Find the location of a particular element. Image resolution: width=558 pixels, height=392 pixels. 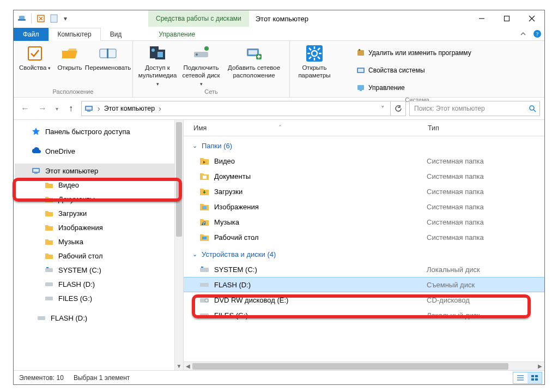

usb-drive-icon is located at coordinates (204, 285).